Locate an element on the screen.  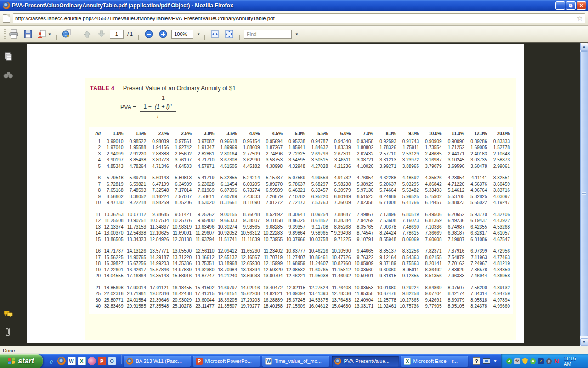
fit-page-button is located at coordinates (229, 34).